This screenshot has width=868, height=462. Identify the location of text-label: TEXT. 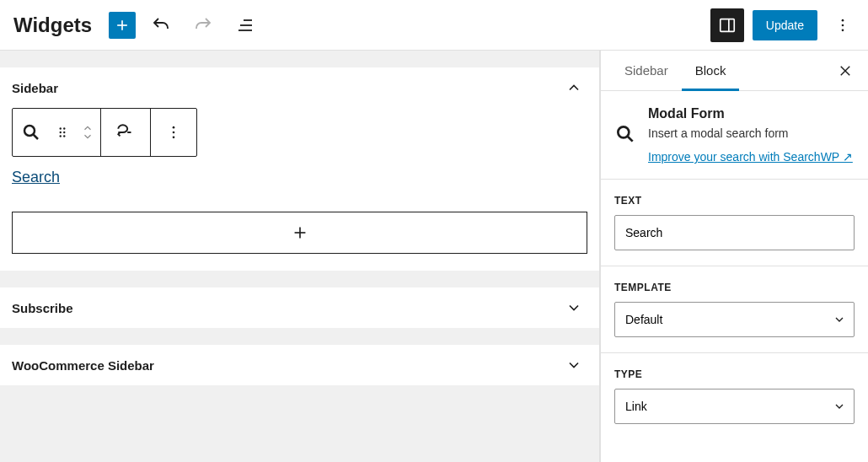
(735, 201).